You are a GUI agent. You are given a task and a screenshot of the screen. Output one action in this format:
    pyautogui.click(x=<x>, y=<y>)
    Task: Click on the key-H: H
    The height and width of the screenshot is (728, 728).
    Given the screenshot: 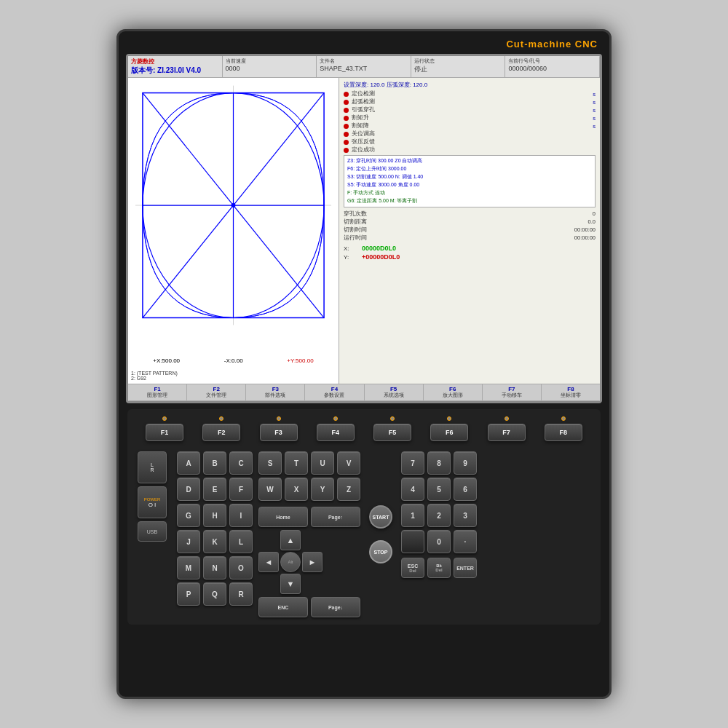 What is the action you would take?
    pyautogui.click(x=215, y=515)
    